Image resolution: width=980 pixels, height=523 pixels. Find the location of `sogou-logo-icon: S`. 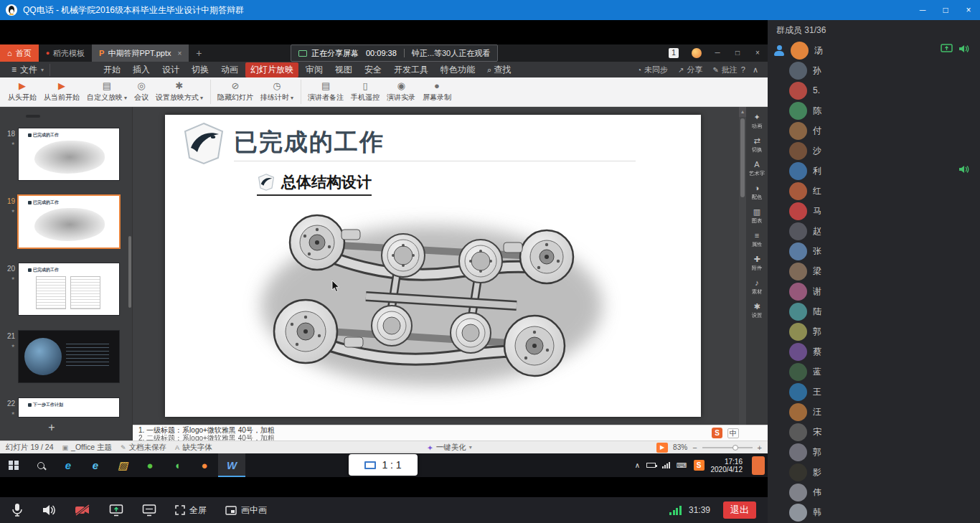

sogou-logo-icon: S is located at coordinates (717, 433).